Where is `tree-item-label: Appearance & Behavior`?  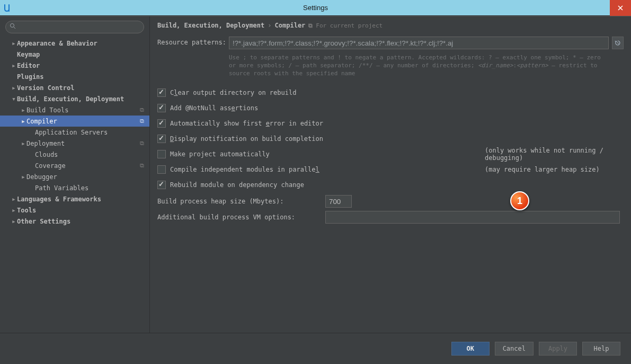
tree-item-label: Appearance & Behavior is located at coordinates (57, 43).